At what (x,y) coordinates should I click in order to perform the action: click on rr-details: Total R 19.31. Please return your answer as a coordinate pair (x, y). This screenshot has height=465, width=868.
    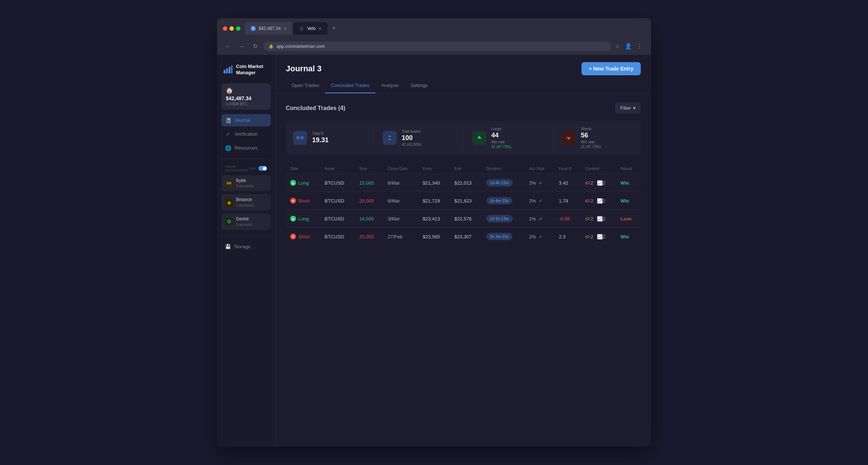
    Looking at the image, I should click on (338, 138).